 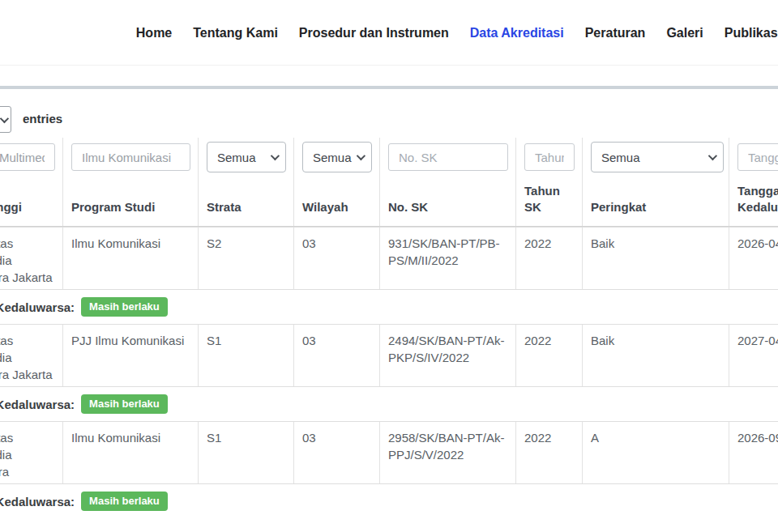 I want to click on nav-item-peraturan: Peraturan, so click(x=616, y=33).